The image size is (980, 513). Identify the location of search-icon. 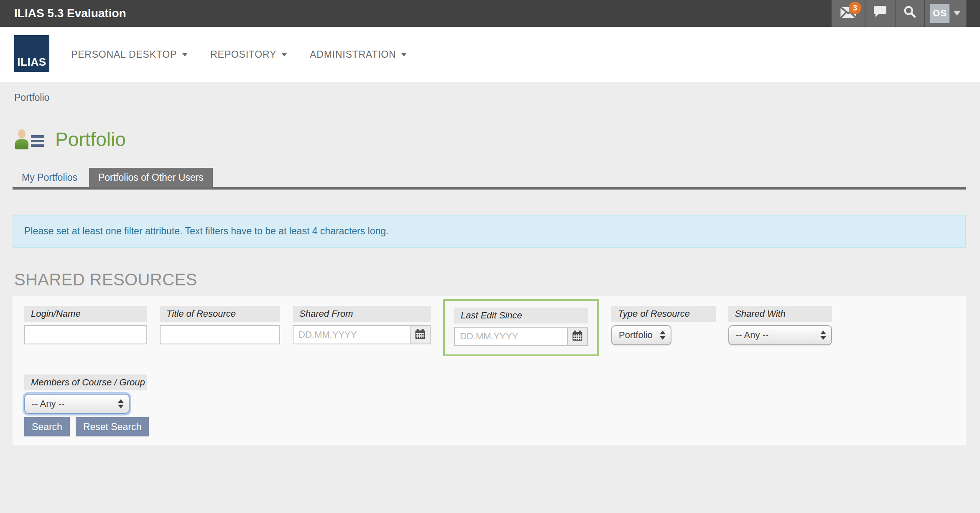
(910, 13).